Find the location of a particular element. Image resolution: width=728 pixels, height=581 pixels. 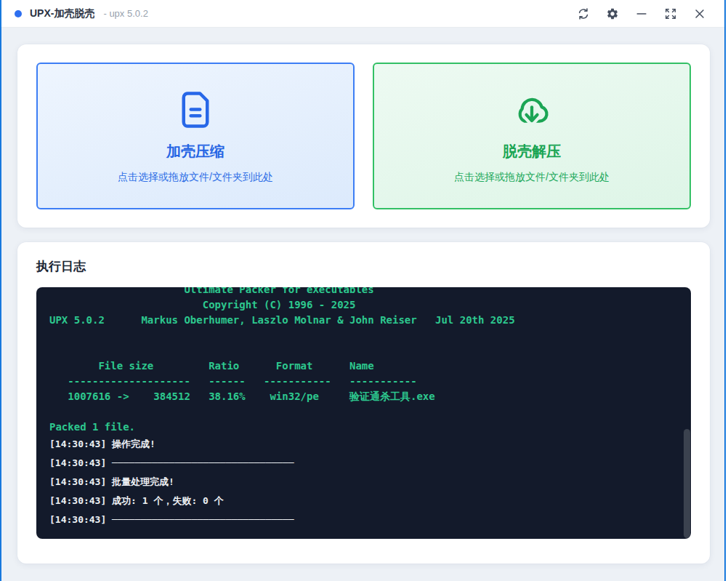

terminal-line: -------------------- ------ ----------- … is located at coordinates (365, 381).